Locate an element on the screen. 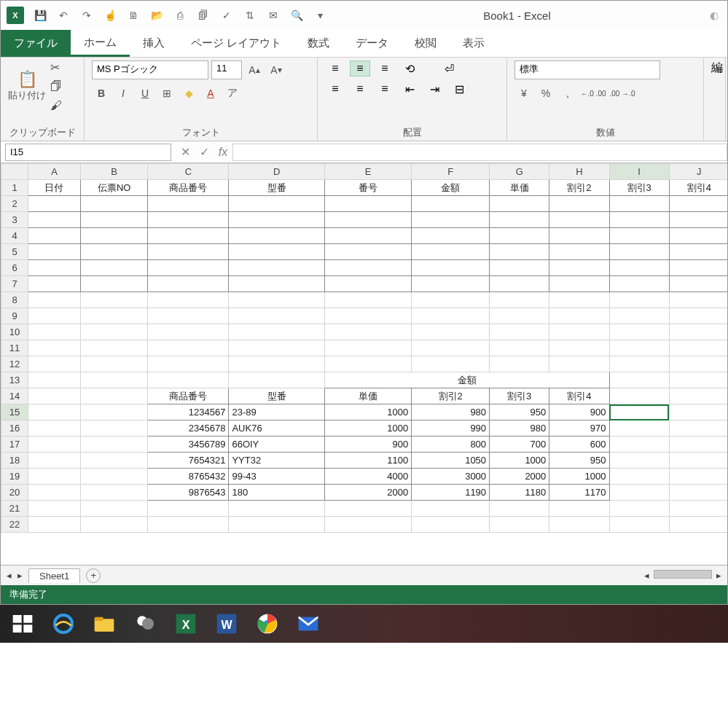  number-format-select: 標準 is located at coordinates (587, 70).